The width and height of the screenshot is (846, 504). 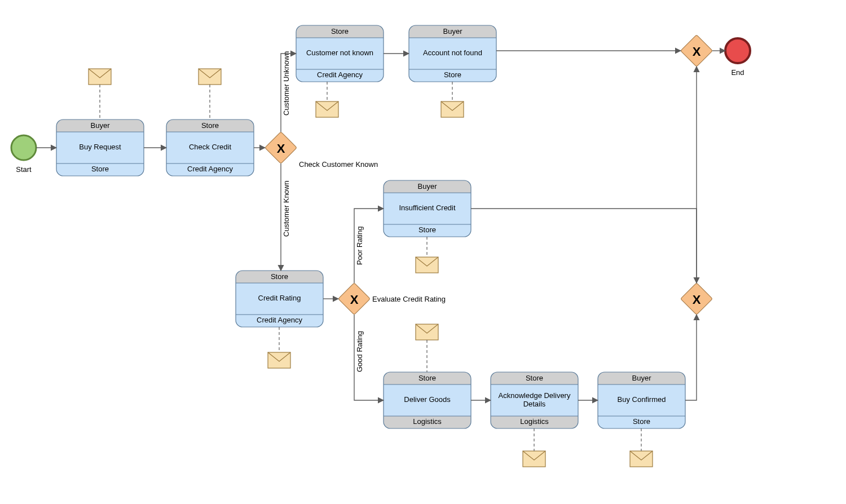 What do you see at coordinates (280, 299) in the screenshot?
I see `task-credit-rating: Store Credit Rating Credit Agency` at bounding box center [280, 299].